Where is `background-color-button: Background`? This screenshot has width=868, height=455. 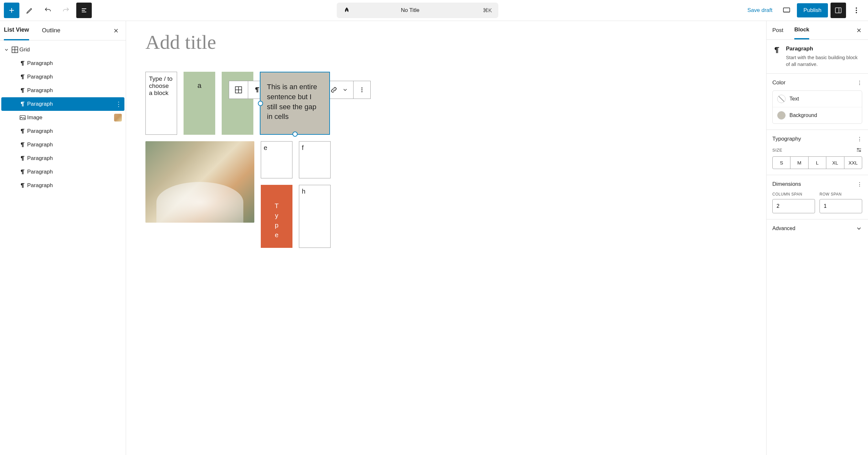
background-color-button: Background is located at coordinates (817, 115).